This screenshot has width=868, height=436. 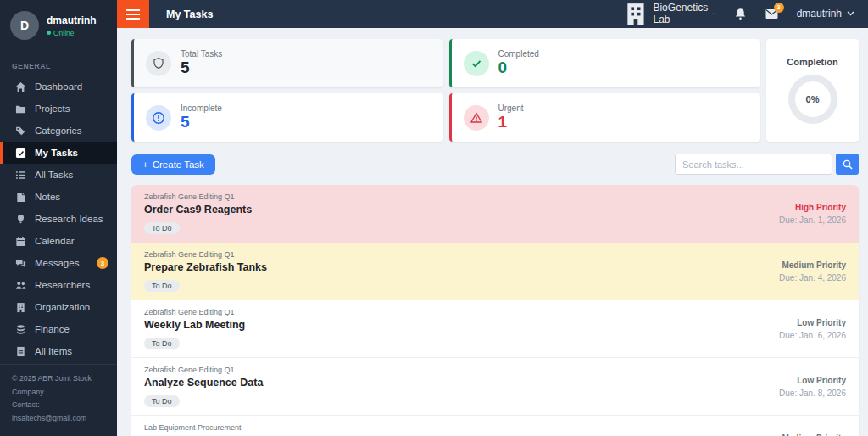 I want to click on task-row: Lab Equipment ProcurementSchedule Delive…, so click(x=495, y=426).